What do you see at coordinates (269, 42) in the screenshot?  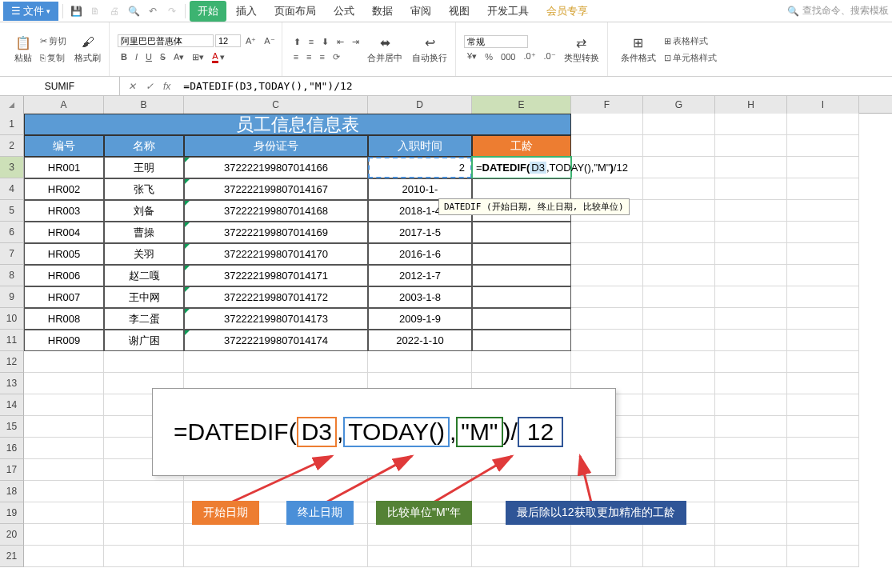 I see `decrease-font-icon: A⁻` at bounding box center [269, 42].